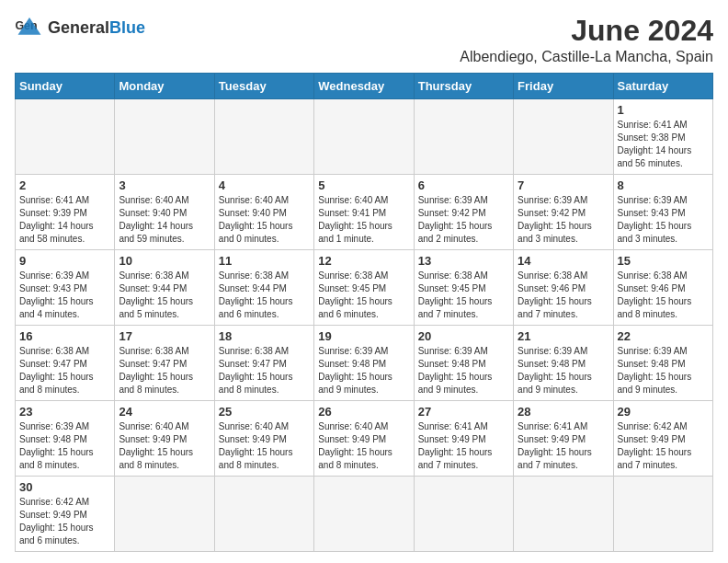 The image size is (728, 563). I want to click on calendar-cell: 18Sunrise: 6:38 AM Sunset: 9:47 PM Dayli…, so click(264, 363).